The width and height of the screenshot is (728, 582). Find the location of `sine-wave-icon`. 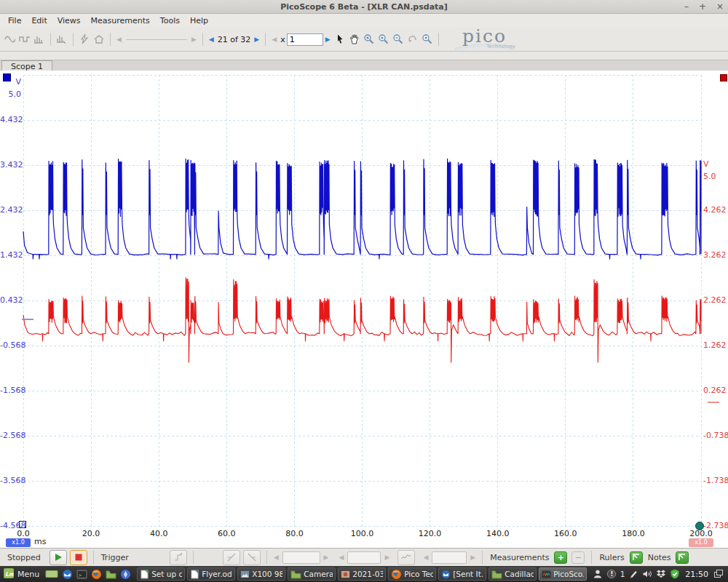

sine-wave-icon is located at coordinates (10, 39).